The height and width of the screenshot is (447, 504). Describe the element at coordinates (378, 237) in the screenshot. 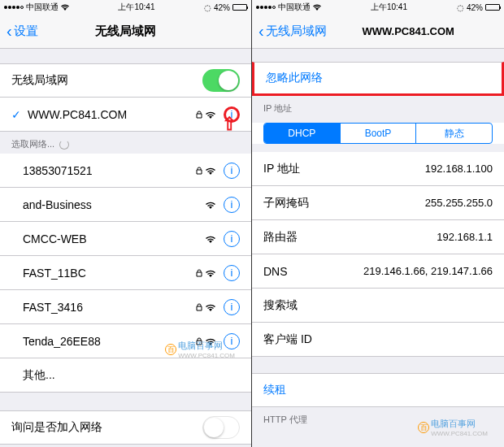

I see `router-row: 路由器 192.168.1.1` at that location.